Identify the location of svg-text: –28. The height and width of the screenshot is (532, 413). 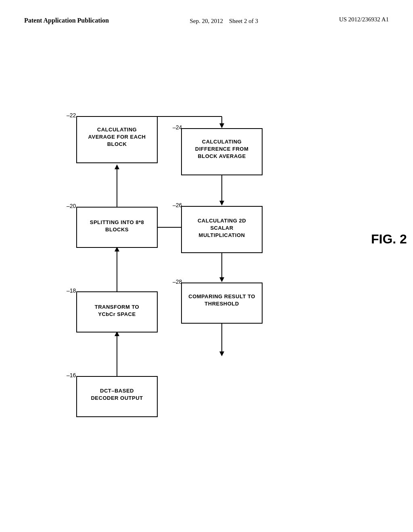
(177, 282).